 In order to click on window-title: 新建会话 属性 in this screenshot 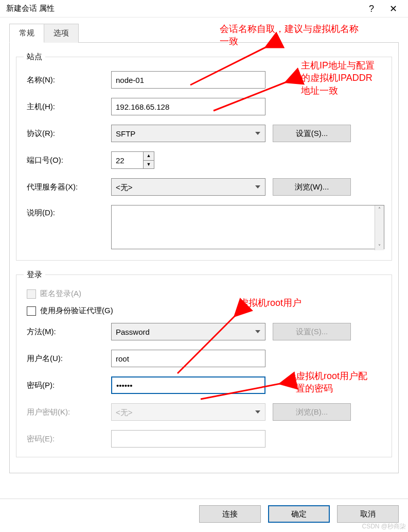, I will do `click(183, 8)`.